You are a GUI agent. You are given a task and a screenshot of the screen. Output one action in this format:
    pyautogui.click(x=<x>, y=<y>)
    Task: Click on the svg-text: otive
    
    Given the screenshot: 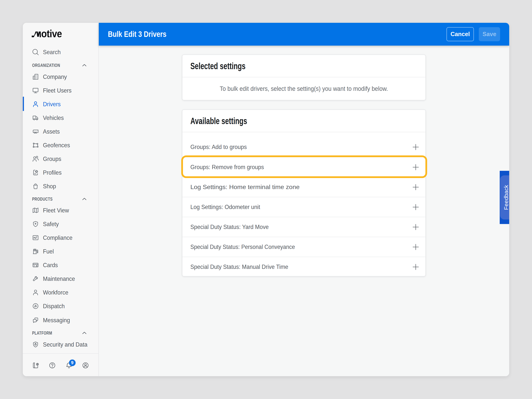 What is the action you would take?
    pyautogui.click(x=51, y=33)
    